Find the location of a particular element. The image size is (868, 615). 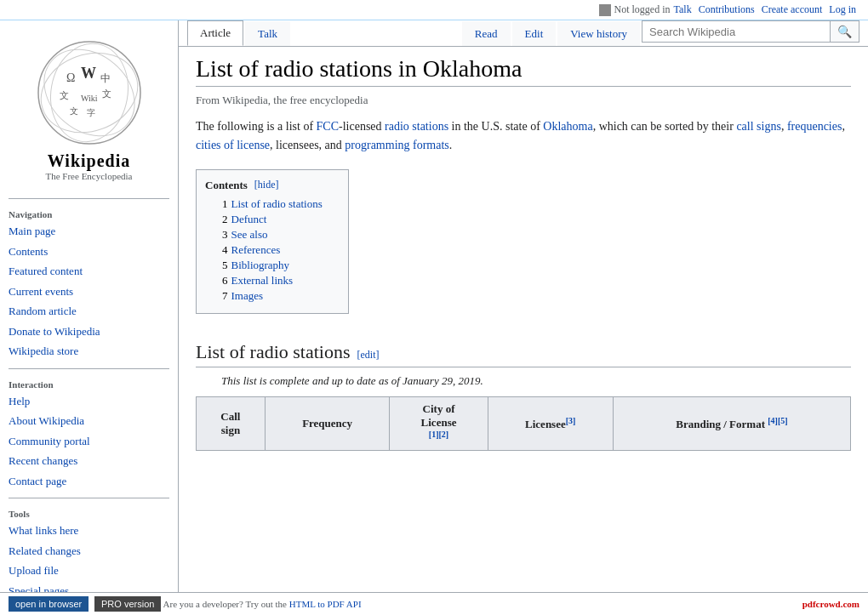

talk-link: Talk is located at coordinates (682, 10).